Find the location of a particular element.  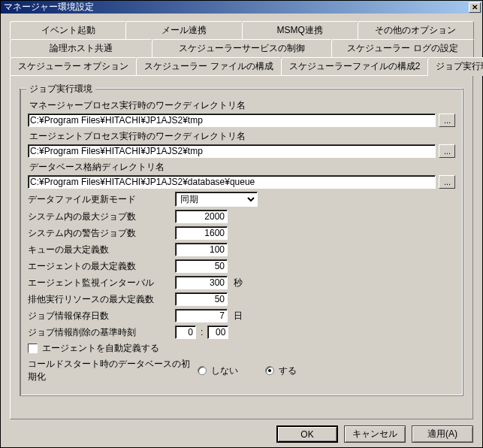

radio-cold-init-yes is located at coordinates (270, 371).